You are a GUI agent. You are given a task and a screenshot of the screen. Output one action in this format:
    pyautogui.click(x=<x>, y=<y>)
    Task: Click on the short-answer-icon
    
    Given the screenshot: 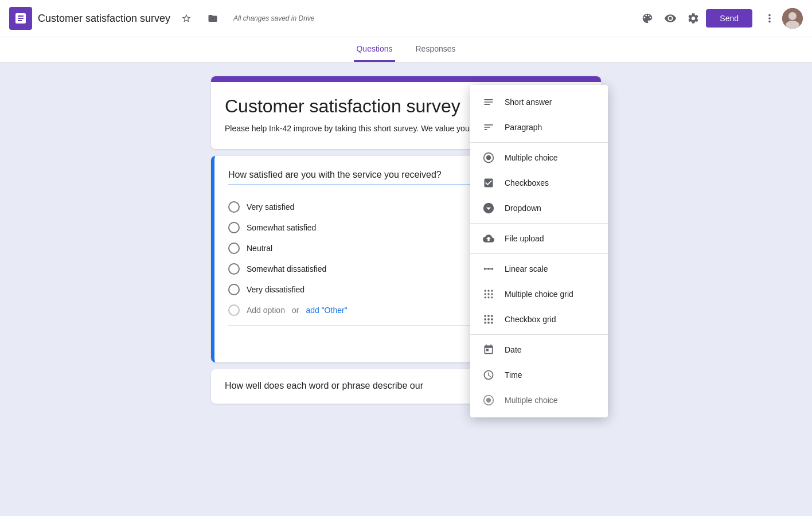 What is the action you would take?
    pyautogui.click(x=489, y=102)
    